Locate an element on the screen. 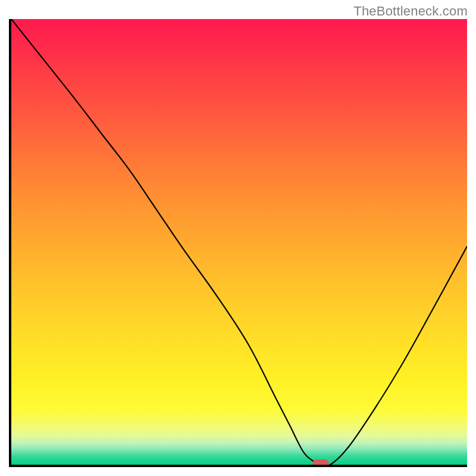  optimal-marker is located at coordinates (321, 463).